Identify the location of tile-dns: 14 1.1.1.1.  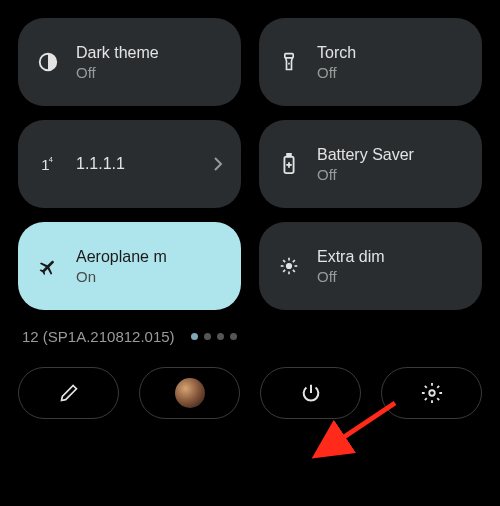
(130, 164).